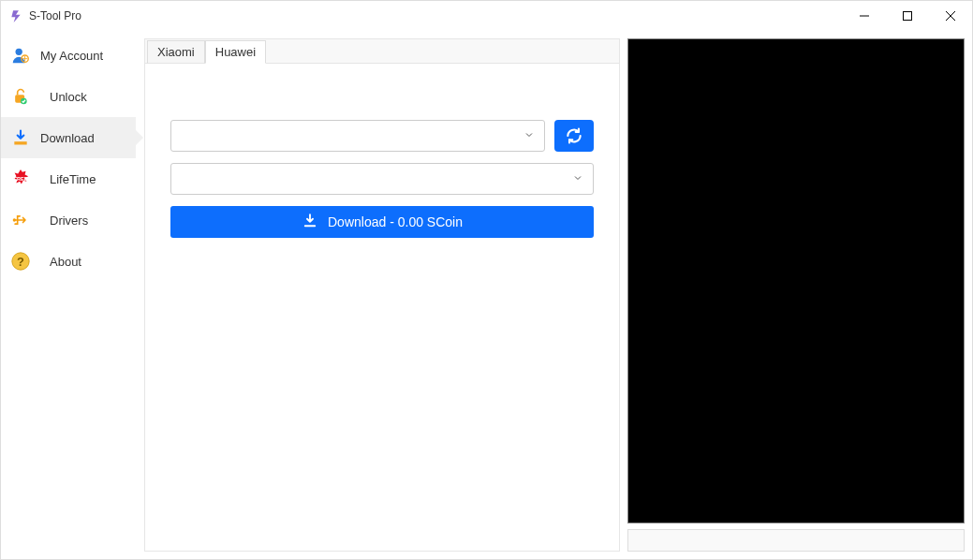 This screenshot has height=560, width=973. Describe the element at coordinates (88, 262) in the screenshot. I see `sidebar-item-label: About` at that location.